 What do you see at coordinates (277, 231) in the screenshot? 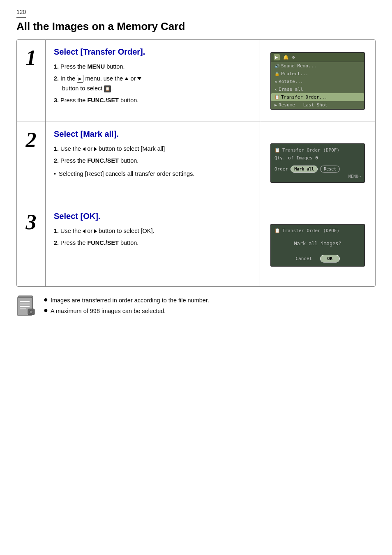
I see `lcd-3-transfer-icon: 📋` at bounding box center [277, 231].